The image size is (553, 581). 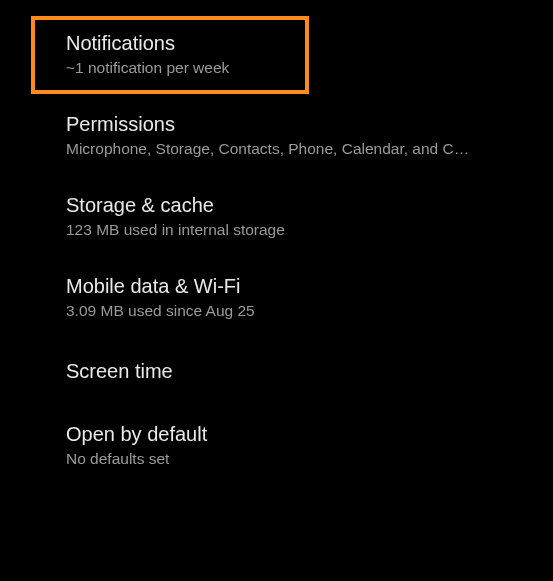 What do you see at coordinates (276, 372) in the screenshot?
I see `settings-item-screen-time: Screen time` at bounding box center [276, 372].